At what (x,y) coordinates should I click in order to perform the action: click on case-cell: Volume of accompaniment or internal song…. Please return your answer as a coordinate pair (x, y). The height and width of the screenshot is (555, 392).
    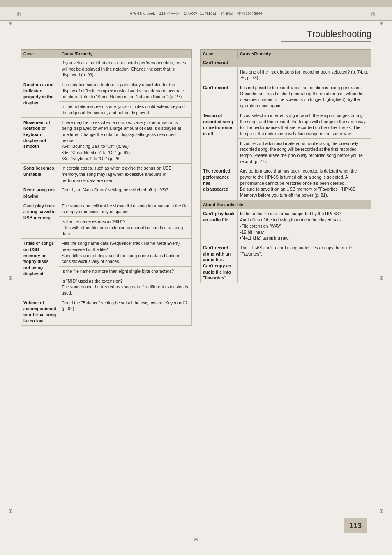
    Looking at the image, I should click on (40, 312).